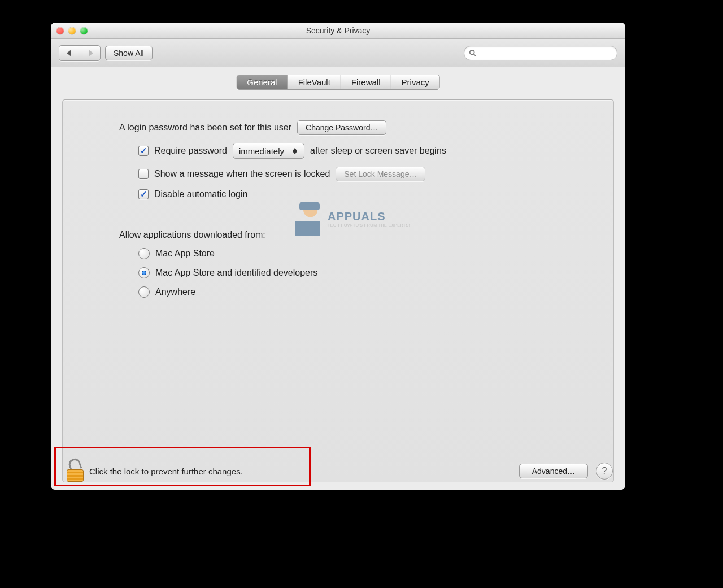 This screenshot has height=588, width=723. Describe the element at coordinates (381, 174) in the screenshot. I see `set-lock-message-button: Set Lock Message…` at that location.